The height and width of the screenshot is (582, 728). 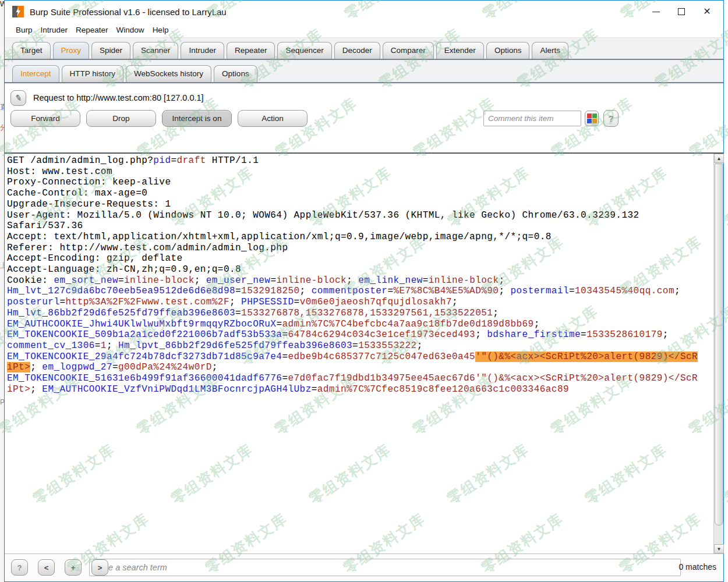 I want to click on cookie-name: em_logpwd_27, so click(x=77, y=367).